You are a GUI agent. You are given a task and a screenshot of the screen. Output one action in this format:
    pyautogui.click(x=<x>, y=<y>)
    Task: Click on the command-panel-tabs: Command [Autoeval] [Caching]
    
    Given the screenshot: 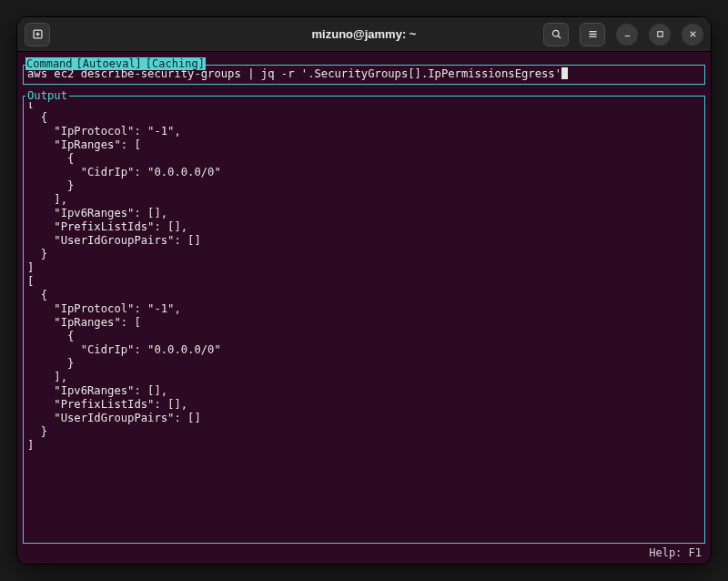 What is the action you would take?
    pyautogui.click(x=116, y=64)
    